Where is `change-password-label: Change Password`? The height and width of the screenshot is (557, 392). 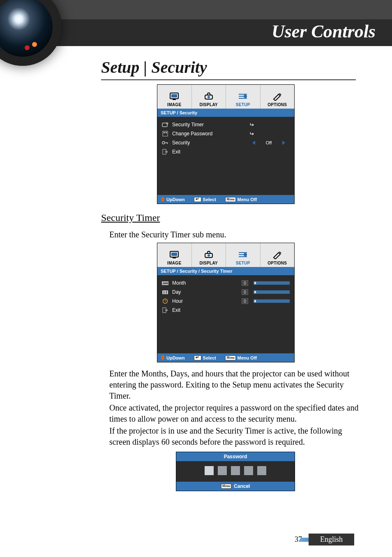 change-password-label: Change Password is located at coordinates (192, 134).